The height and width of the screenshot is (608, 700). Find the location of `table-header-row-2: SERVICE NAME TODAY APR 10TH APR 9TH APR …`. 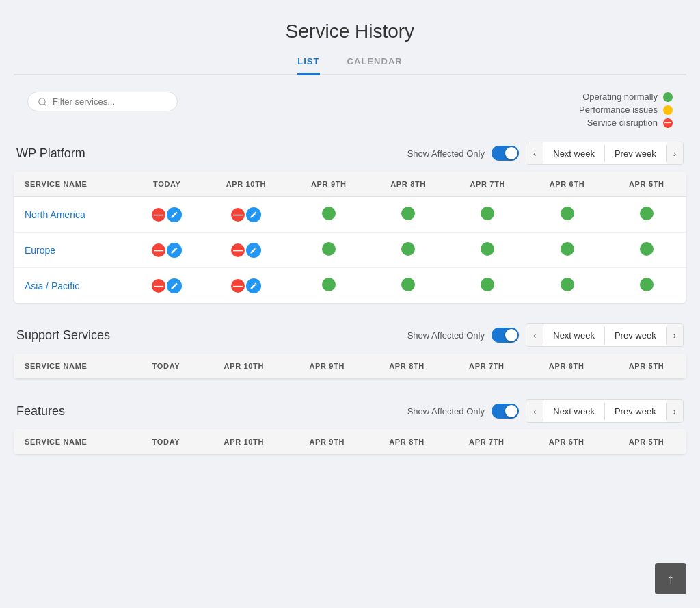

table-header-row-2: SERVICE NAME TODAY APR 10TH APR 9TH APR … is located at coordinates (350, 442).